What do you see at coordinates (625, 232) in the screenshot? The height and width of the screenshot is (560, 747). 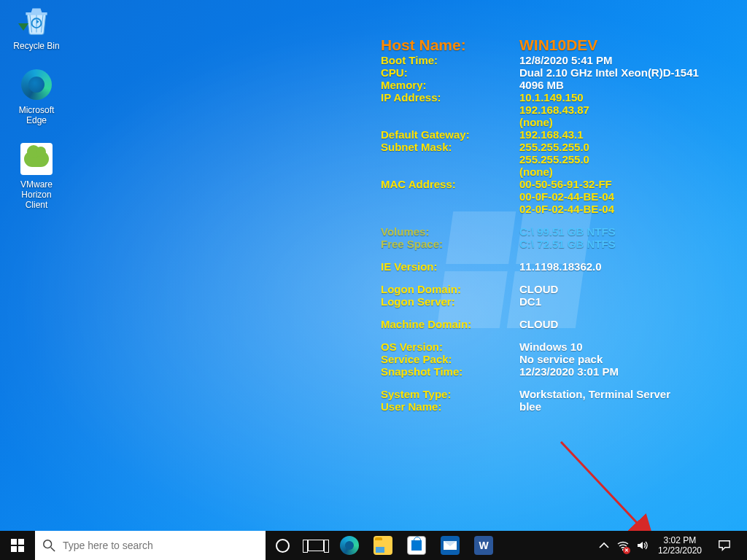 I see `bginfo-value: C:\ 99.51 GB NTFS` at bounding box center [625, 232].